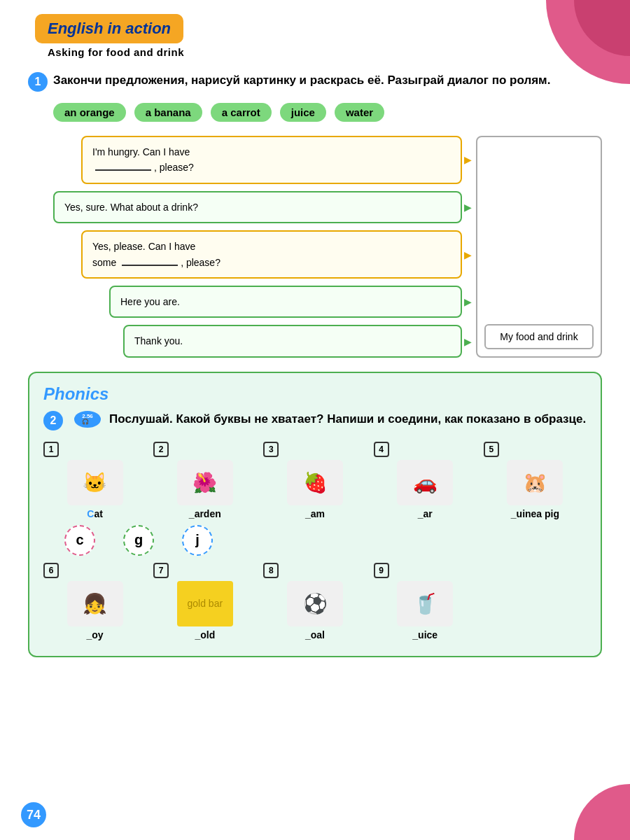 This screenshot has height=840, width=630. What do you see at coordinates (205, 514) in the screenshot?
I see `phonics-word-2: _arden` at bounding box center [205, 514].